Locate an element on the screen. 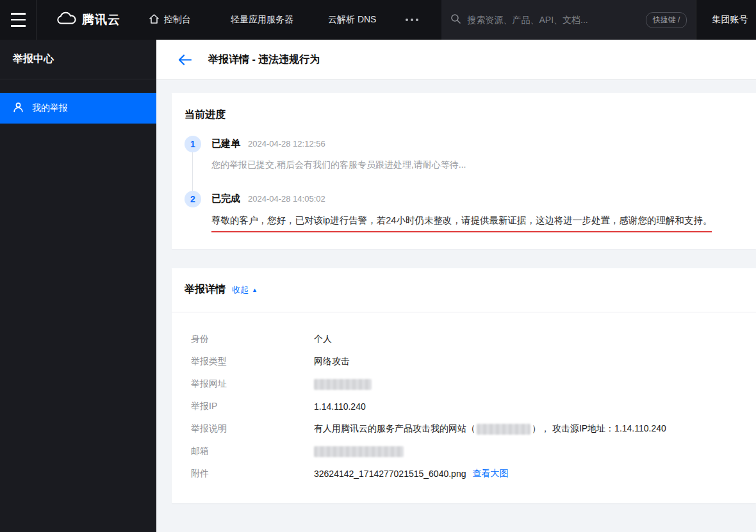 The height and width of the screenshot is (532, 756). step-description: 您的举报已提交,稍后会有我们的客服专员跟进处理,请耐心等待... is located at coordinates (338, 165).